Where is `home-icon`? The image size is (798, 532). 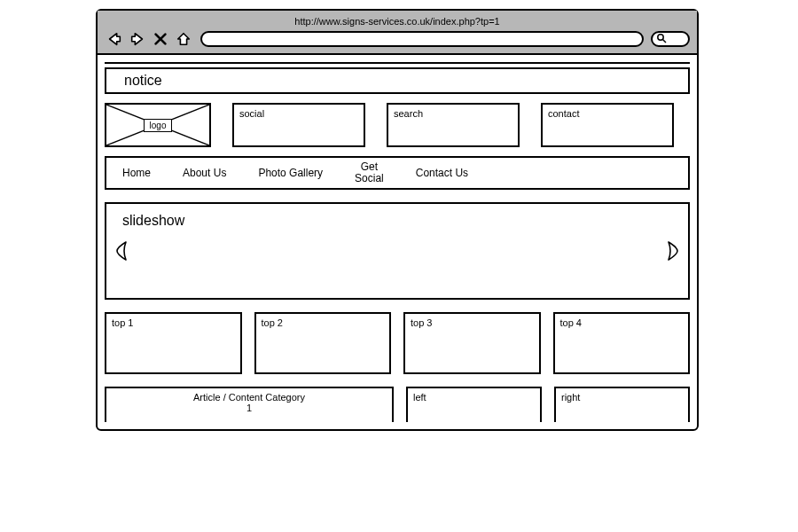 home-icon is located at coordinates (184, 39).